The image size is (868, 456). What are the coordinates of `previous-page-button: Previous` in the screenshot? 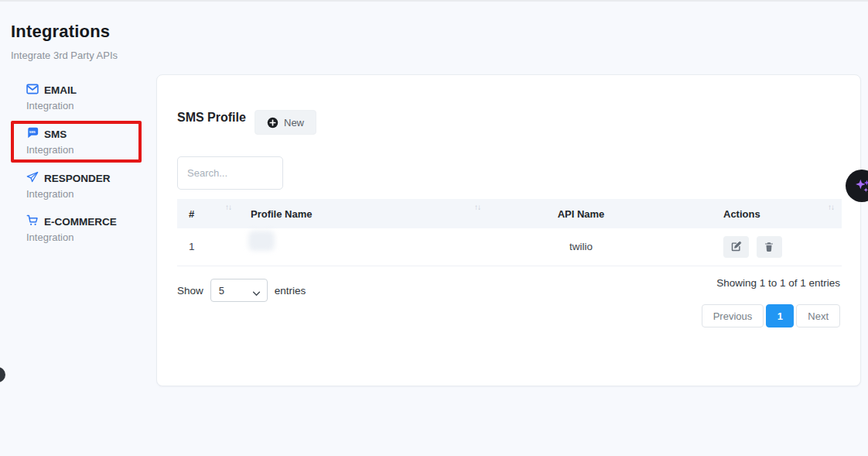 It's located at (733, 316).